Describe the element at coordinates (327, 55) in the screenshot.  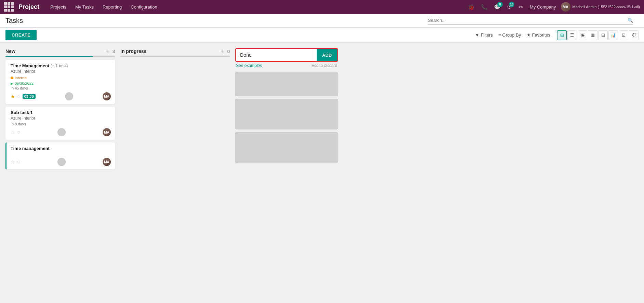
I see `add-column-button: ADD` at that location.